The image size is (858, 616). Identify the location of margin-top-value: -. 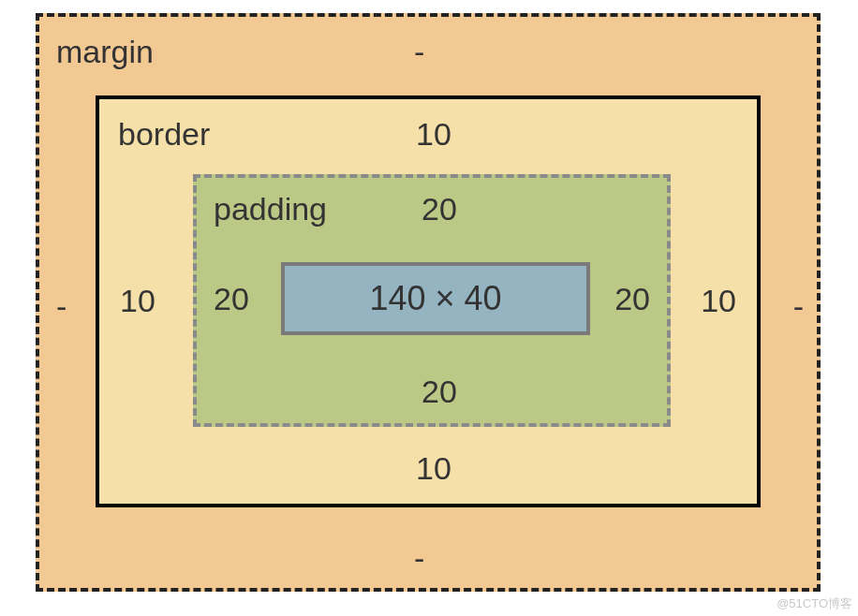
(420, 52).